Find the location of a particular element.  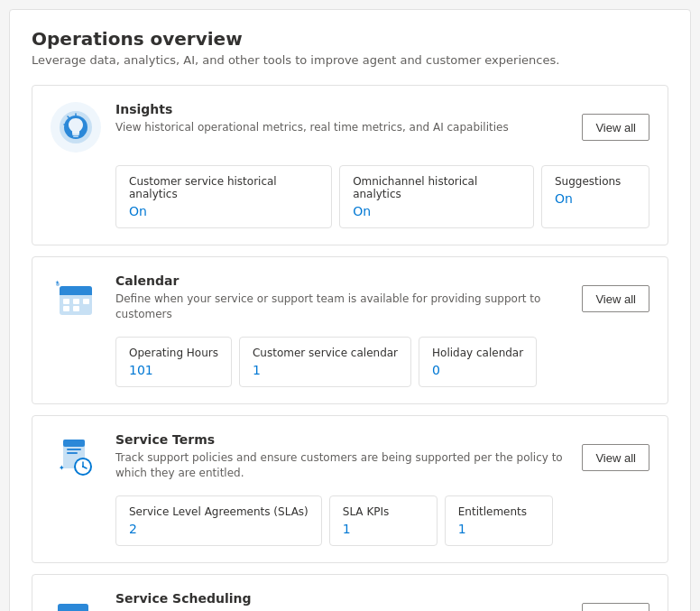

calendar-card-2-value: 0 is located at coordinates (478, 370).